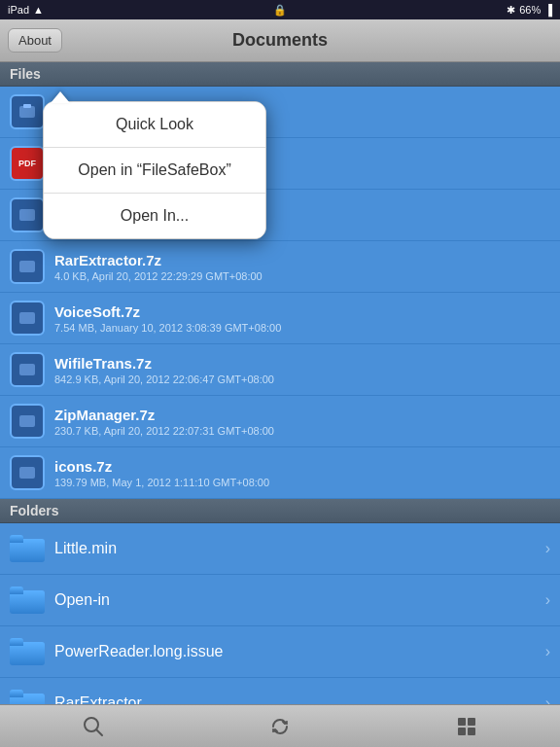  I want to click on battery-label: 66%, so click(530, 10).